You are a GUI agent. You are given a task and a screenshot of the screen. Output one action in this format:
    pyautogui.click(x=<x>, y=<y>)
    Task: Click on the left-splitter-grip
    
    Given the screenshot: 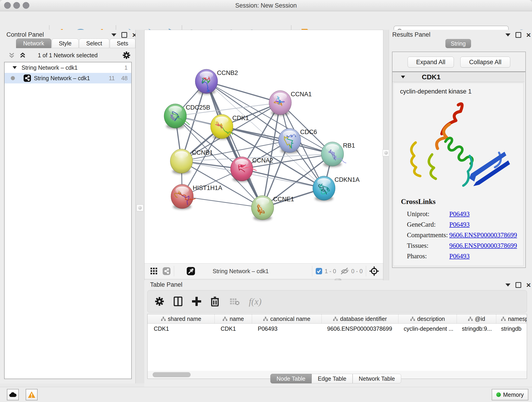 What is the action you would take?
    pyautogui.click(x=140, y=208)
    